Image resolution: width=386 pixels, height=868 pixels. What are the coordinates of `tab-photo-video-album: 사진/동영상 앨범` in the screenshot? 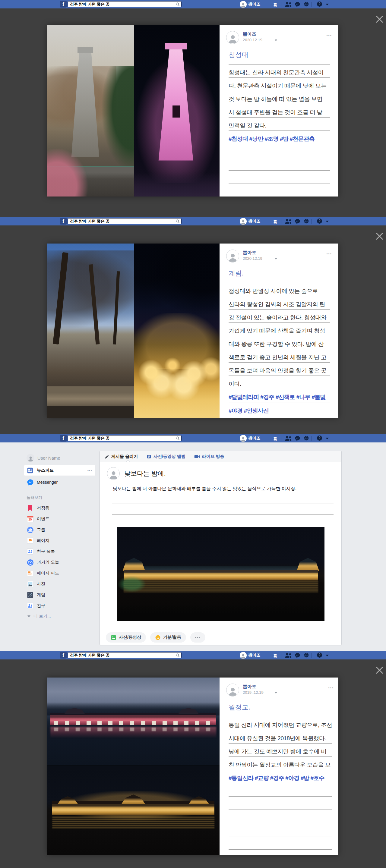 It's located at (166, 457).